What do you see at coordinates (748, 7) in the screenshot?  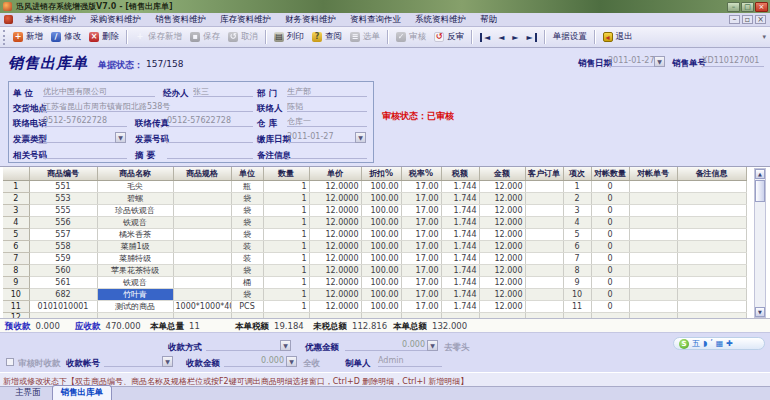 I see `maximize-icon: □` at bounding box center [748, 7].